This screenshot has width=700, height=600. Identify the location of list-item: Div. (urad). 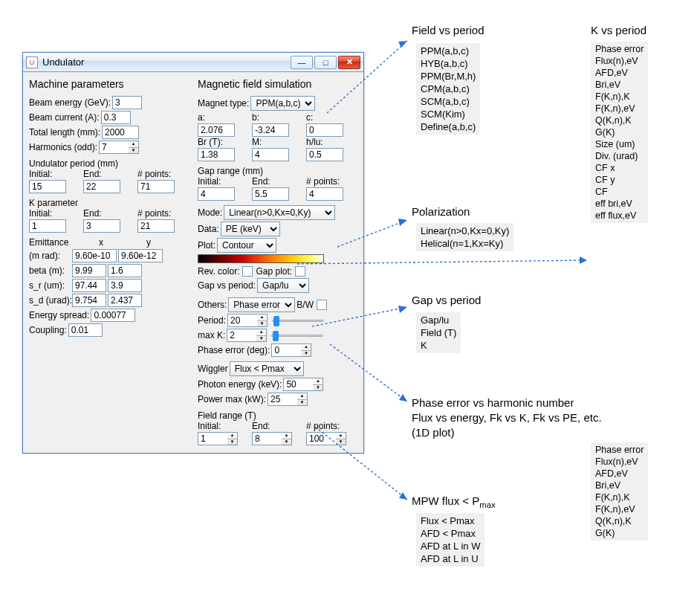
(620, 156).